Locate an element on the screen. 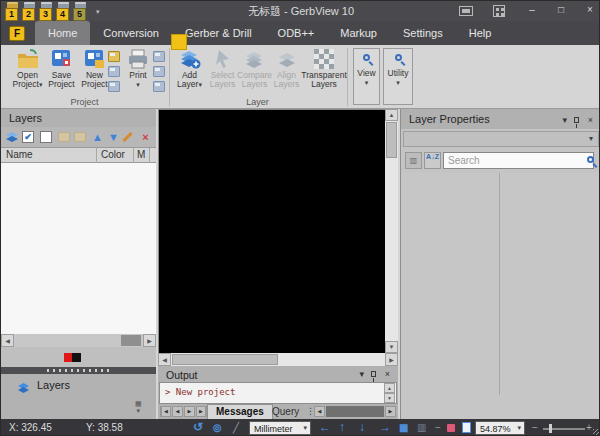  center-view-icon: ◎ is located at coordinates (218, 428).